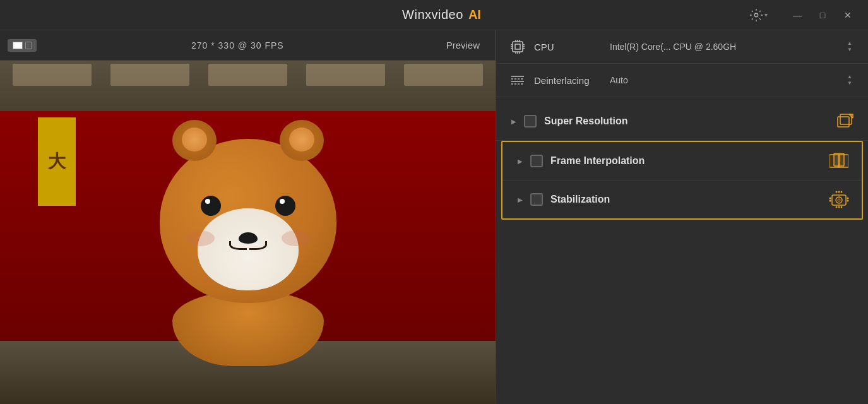 The image size is (868, 404). What do you see at coordinates (463, 45) in the screenshot?
I see `preview-tab: Preview` at bounding box center [463, 45].